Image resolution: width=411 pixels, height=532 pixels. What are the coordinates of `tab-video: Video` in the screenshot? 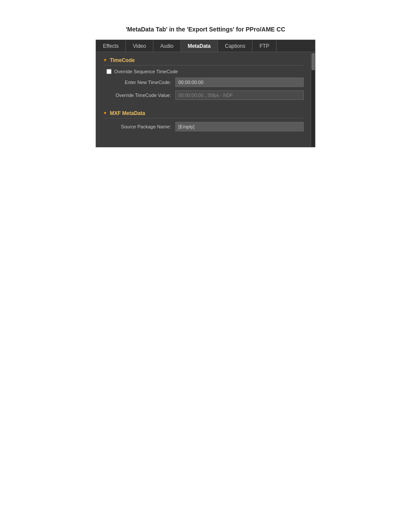 It's located at (140, 46).